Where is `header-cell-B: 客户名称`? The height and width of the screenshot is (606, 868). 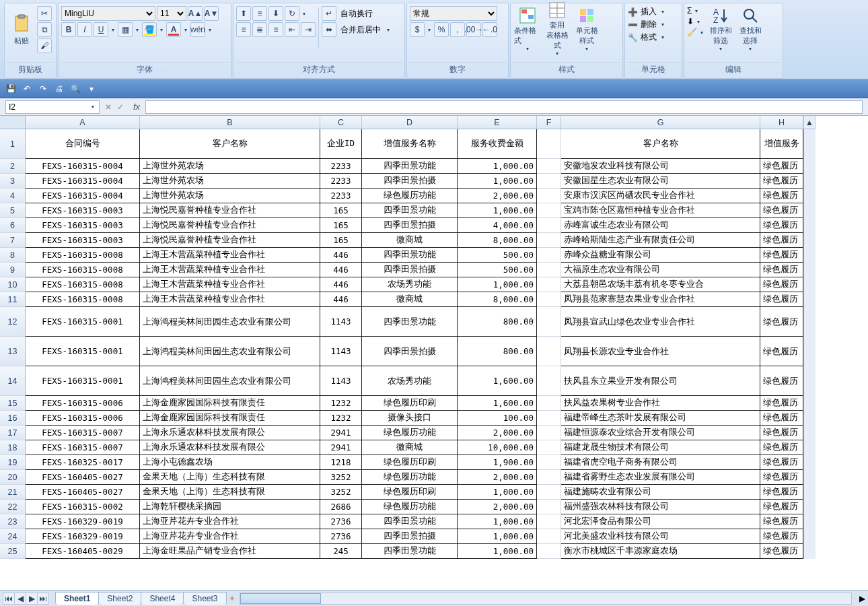
header-cell-B: 客户名称 is located at coordinates (230, 144).